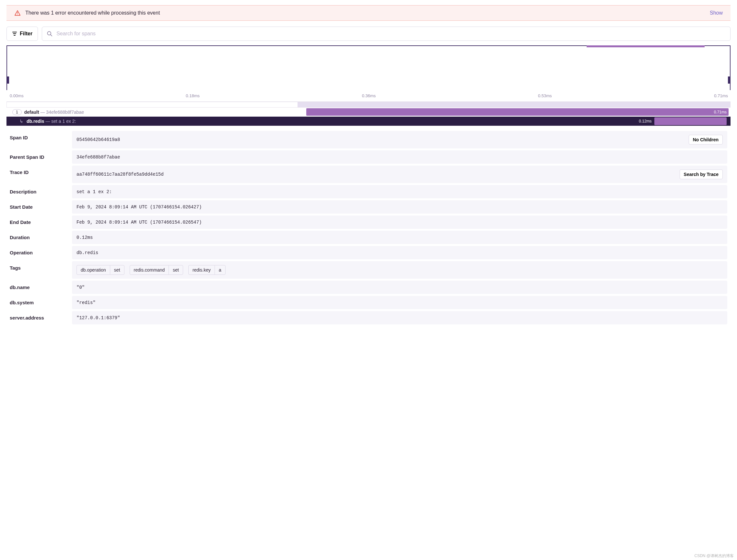  Describe the element at coordinates (100, 270) in the screenshot. I see `tag-pill: db.operationset` at that location.